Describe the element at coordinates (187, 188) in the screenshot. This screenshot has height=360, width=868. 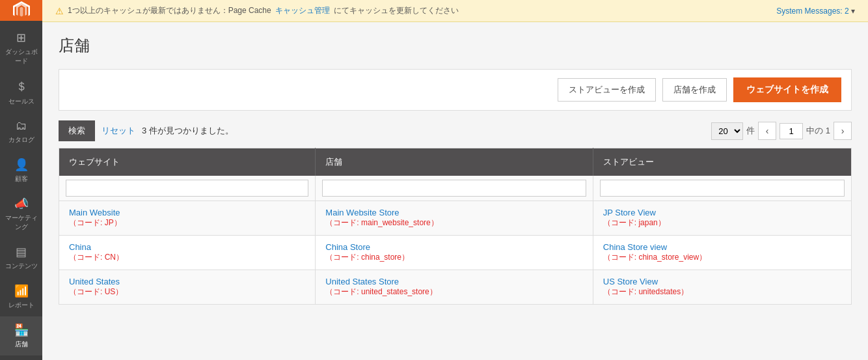
I see `filter-website-input` at that location.